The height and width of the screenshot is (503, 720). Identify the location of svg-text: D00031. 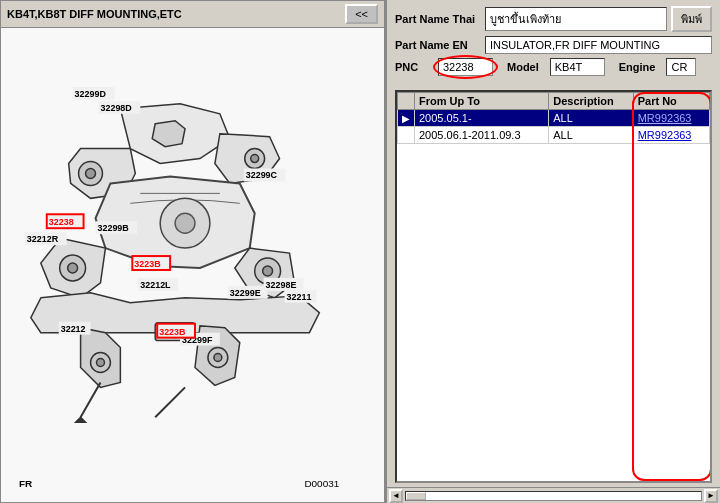
(322, 484).